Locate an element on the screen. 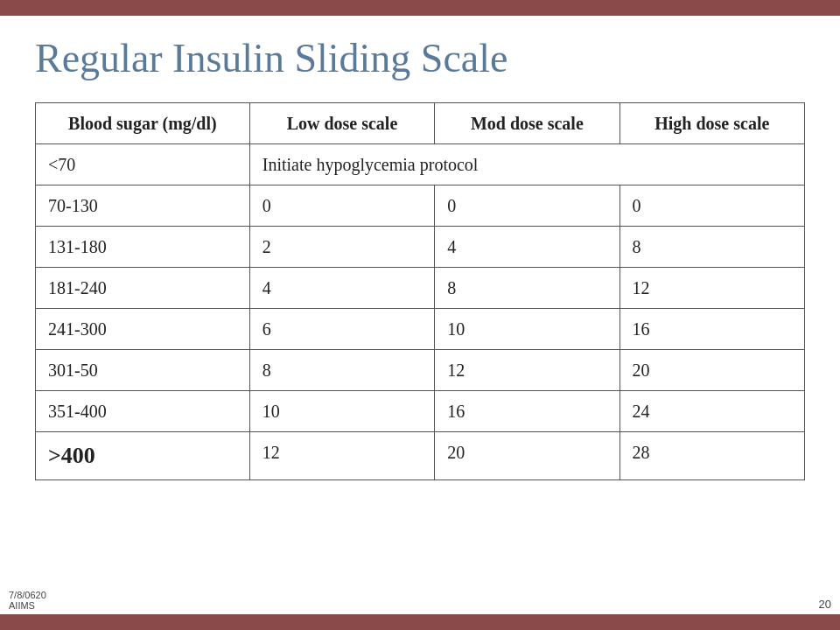  table-row: 351-400101624 is located at coordinates (420, 411).